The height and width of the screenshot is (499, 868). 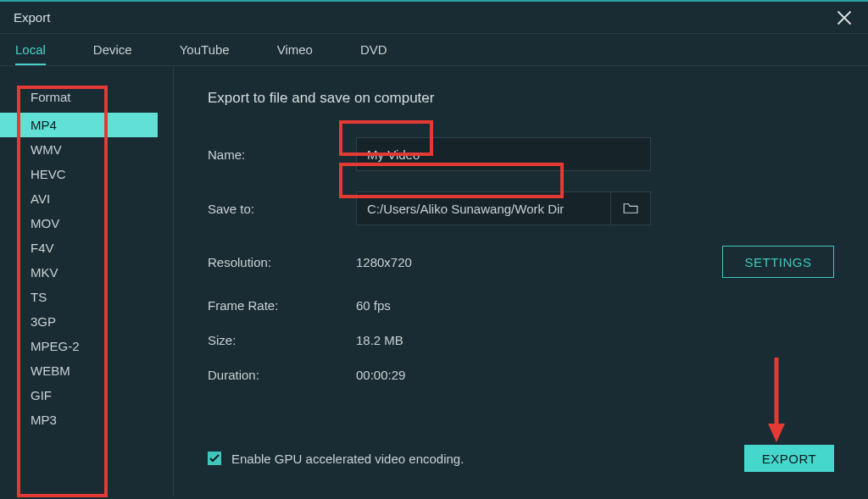 What do you see at coordinates (380, 341) in the screenshot?
I see `size-value: 18.2 MB` at bounding box center [380, 341].